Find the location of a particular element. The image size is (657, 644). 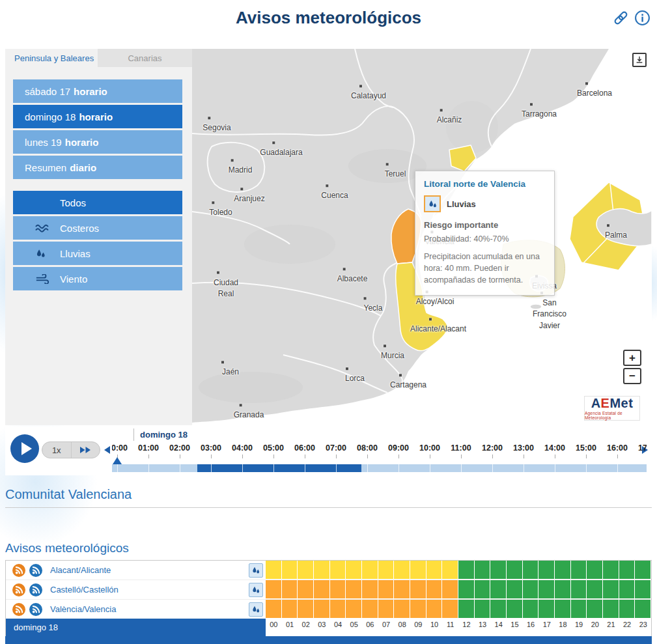

timeline-hour-tick: 17:00 is located at coordinates (641, 451).